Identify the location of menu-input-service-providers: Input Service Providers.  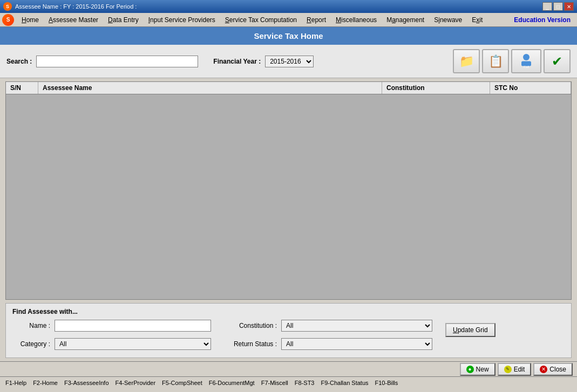
(182, 20).